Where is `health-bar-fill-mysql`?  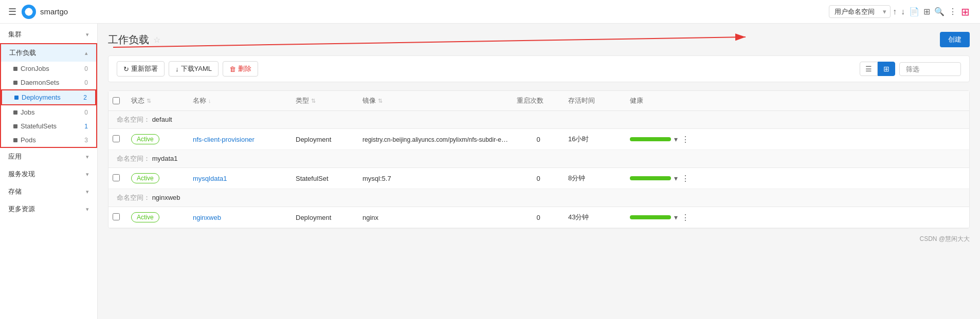
health-bar-fill-mysql is located at coordinates (650, 178).